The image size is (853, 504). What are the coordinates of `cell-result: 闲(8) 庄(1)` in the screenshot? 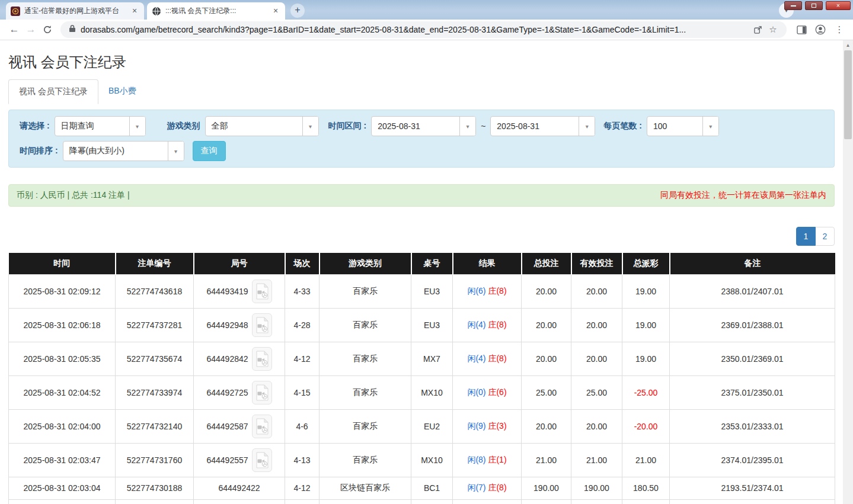 It's located at (487, 460).